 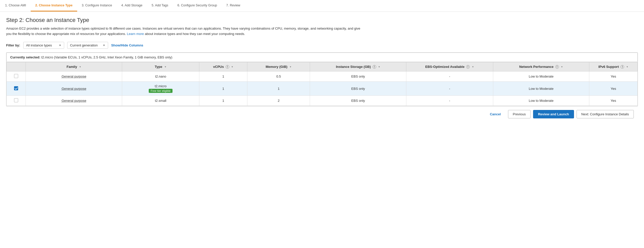 What do you see at coordinates (107, 57) in the screenshot?
I see `currently-selected-value: t2.micro (Variable ECUs, 1 vCPUs, 2.5 GH…` at bounding box center [107, 57].